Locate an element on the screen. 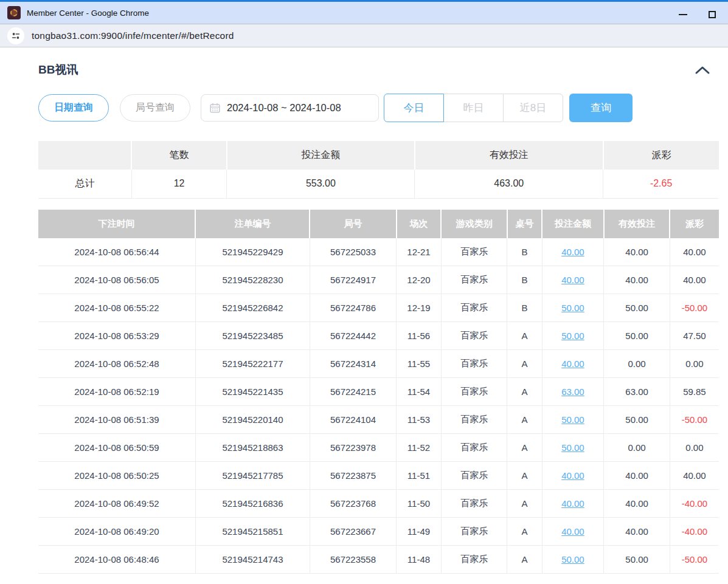 This screenshot has width=728, height=584. round-id-cell: 567224917 is located at coordinates (353, 280).